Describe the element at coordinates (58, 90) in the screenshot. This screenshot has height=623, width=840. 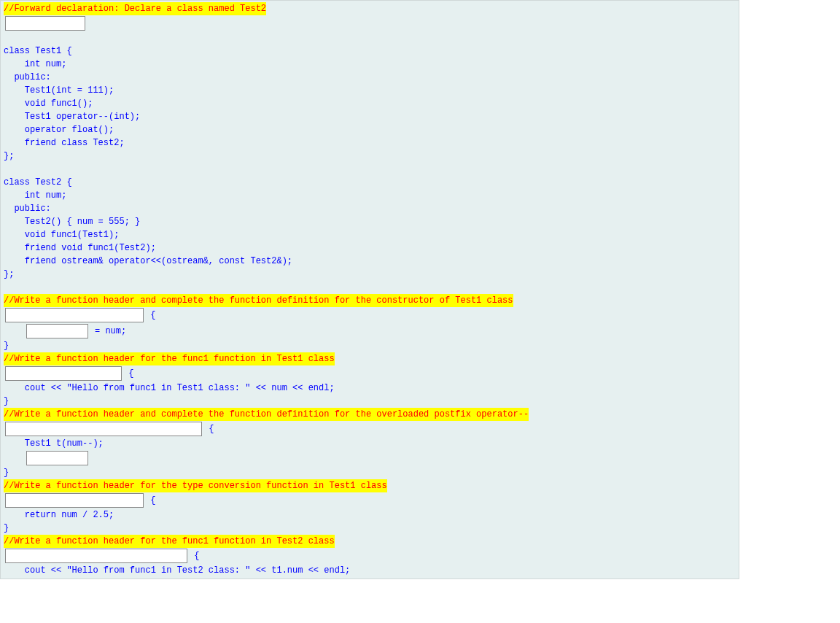
I see `code-line: Test1(int = 111);` at that location.